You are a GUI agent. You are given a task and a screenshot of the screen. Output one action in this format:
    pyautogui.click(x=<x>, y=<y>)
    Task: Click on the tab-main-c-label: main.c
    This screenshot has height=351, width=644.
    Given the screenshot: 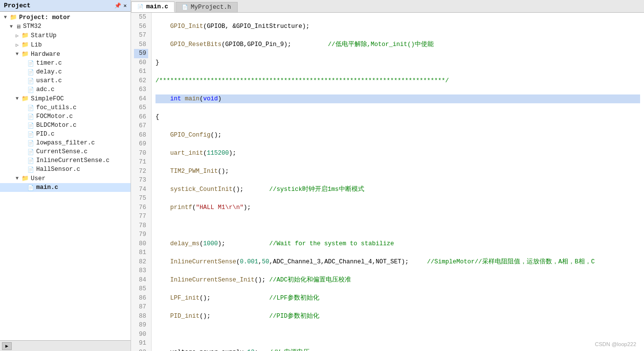 What is the action you would take?
    pyautogui.click(x=157, y=7)
    